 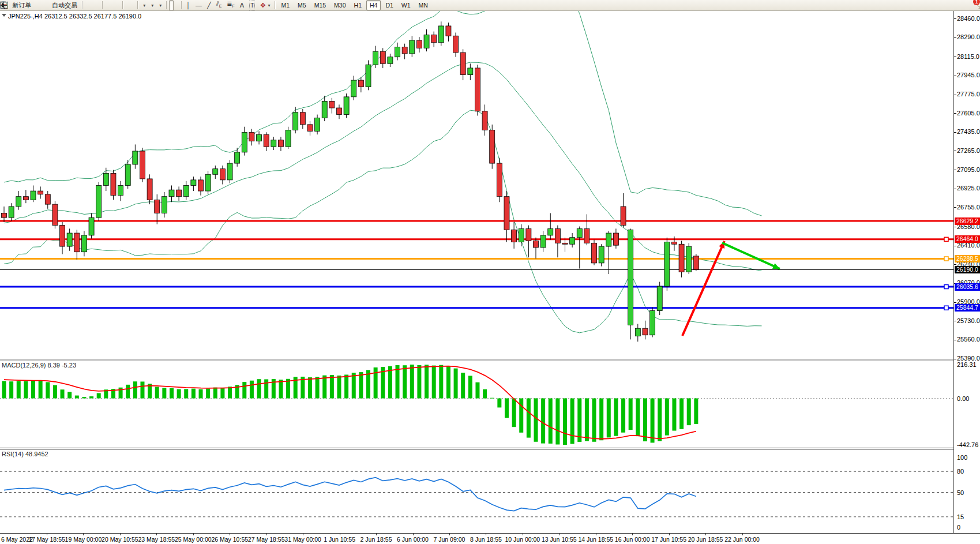 I want to click on candlestick-chart-button, so click(x=92, y=6).